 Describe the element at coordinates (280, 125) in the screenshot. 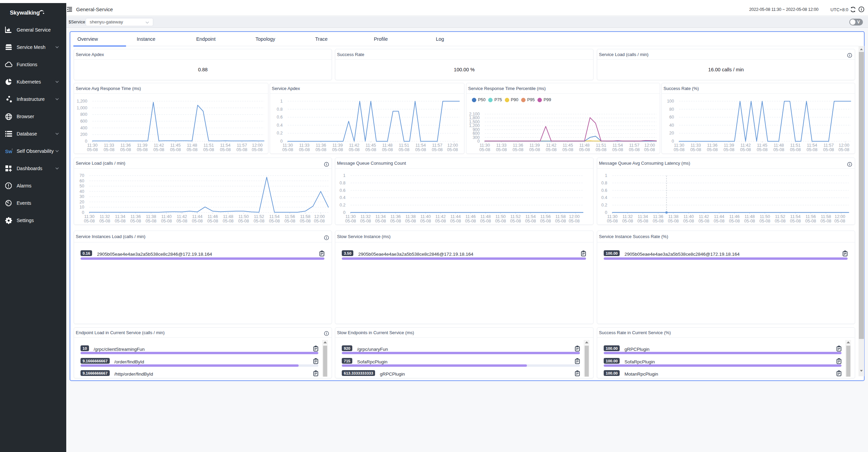

I see `svg-text: 0.4` at that location.